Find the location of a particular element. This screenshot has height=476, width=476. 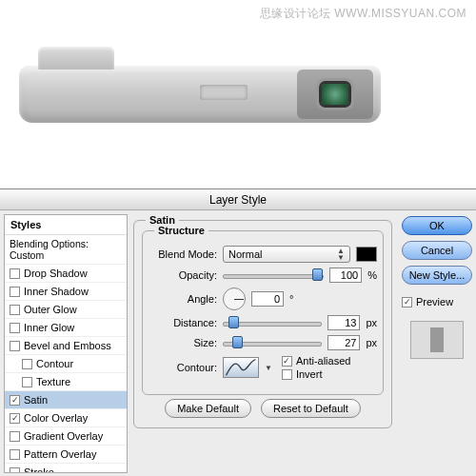

sidebar-item-inner-shadow: Inner Shadow is located at coordinates (66, 291).